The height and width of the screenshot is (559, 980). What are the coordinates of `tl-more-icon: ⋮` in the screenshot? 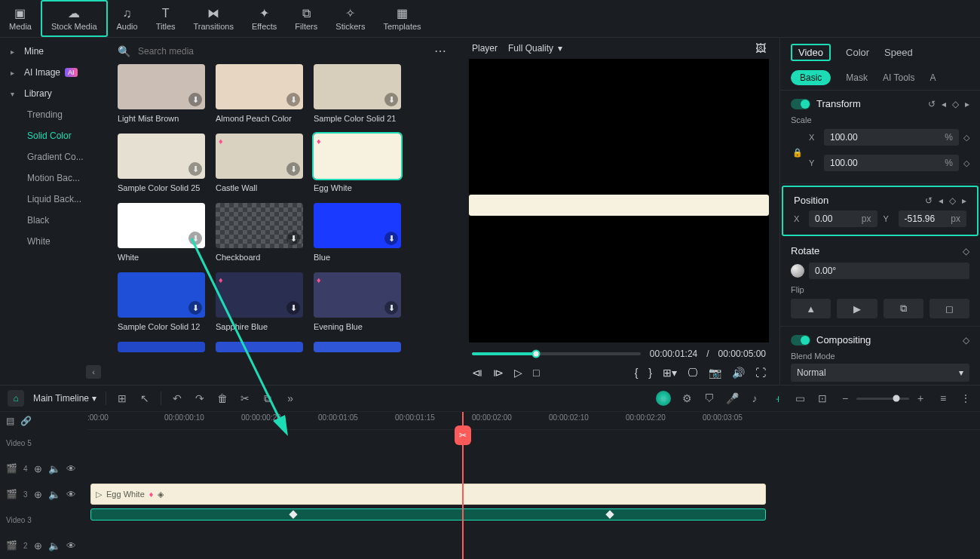 It's located at (966, 398).